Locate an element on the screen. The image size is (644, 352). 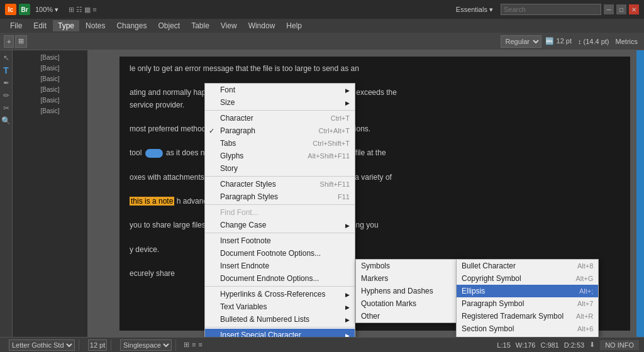
menu-insert-footnote-label: Insert Footnote is located at coordinates (245, 241).